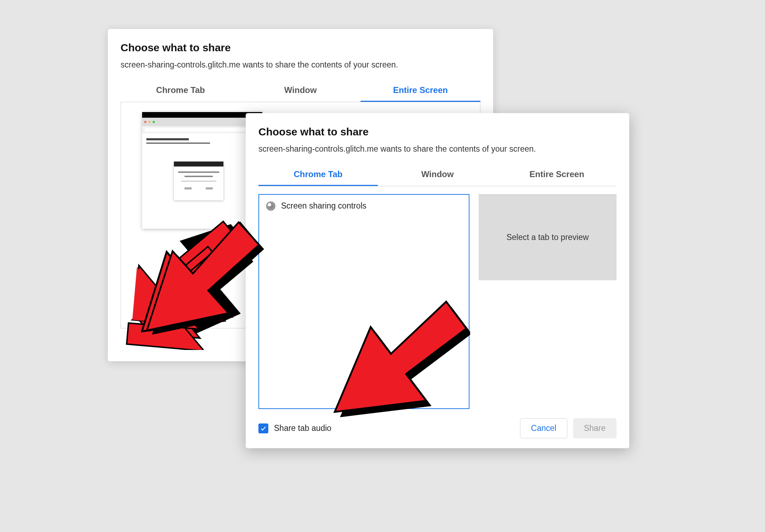  Describe the element at coordinates (202, 170) in the screenshot. I see `screen-thumbnail` at that location.